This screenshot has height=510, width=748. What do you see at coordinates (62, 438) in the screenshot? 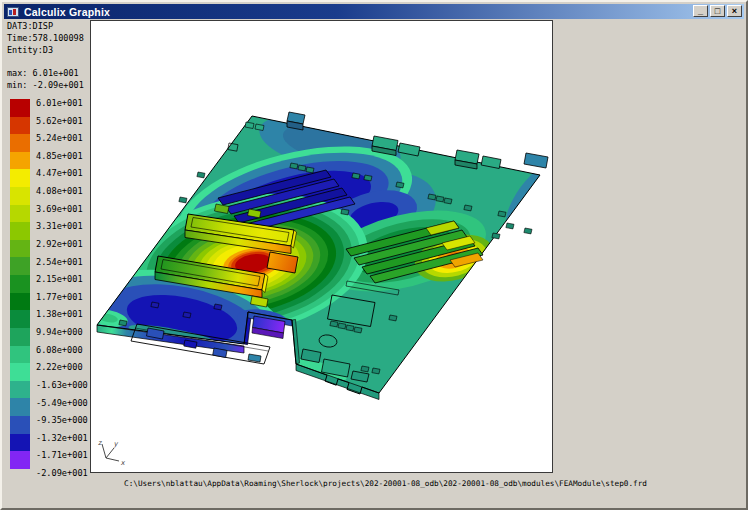
I see `legend-label: -1.32e+001` at bounding box center [62, 438].